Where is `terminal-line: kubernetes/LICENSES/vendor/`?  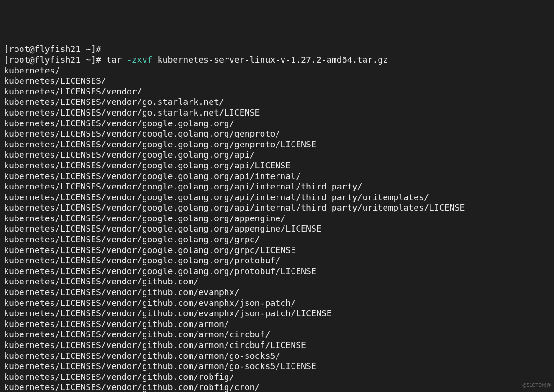 terminal-line: kubernetes/LICENSES/vendor/ is located at coordinates (277, 92).